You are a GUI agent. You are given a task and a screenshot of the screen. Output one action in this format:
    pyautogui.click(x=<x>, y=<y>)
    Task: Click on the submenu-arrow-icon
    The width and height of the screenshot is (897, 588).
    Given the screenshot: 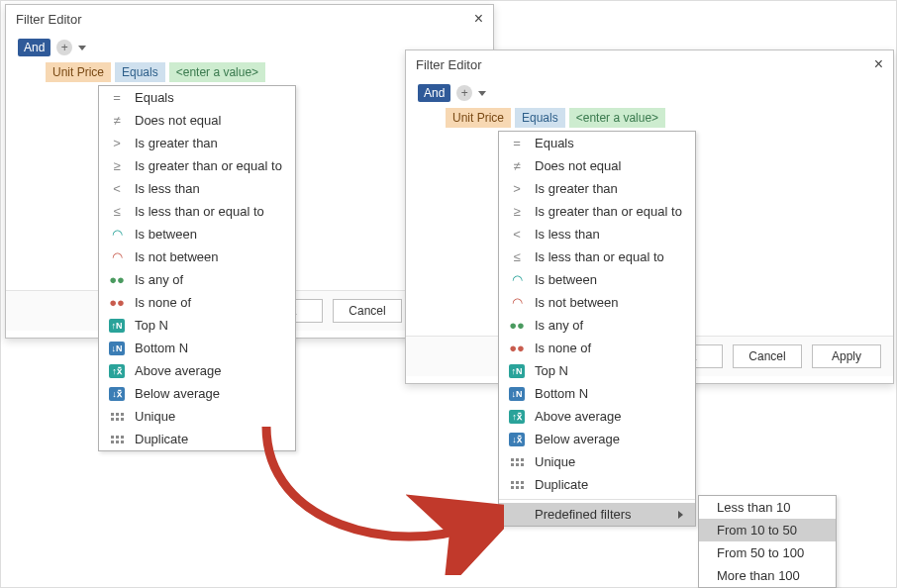 What is the action you would take?
    pyautogui.click(x=681, y=515)
    